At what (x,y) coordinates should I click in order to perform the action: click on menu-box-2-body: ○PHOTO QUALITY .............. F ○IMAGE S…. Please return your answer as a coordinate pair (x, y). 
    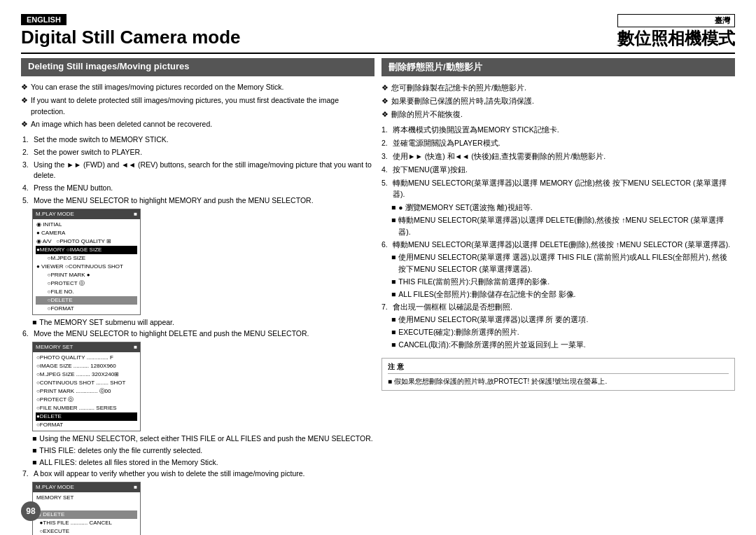
    Looking at the image, I should click on (87, 391).